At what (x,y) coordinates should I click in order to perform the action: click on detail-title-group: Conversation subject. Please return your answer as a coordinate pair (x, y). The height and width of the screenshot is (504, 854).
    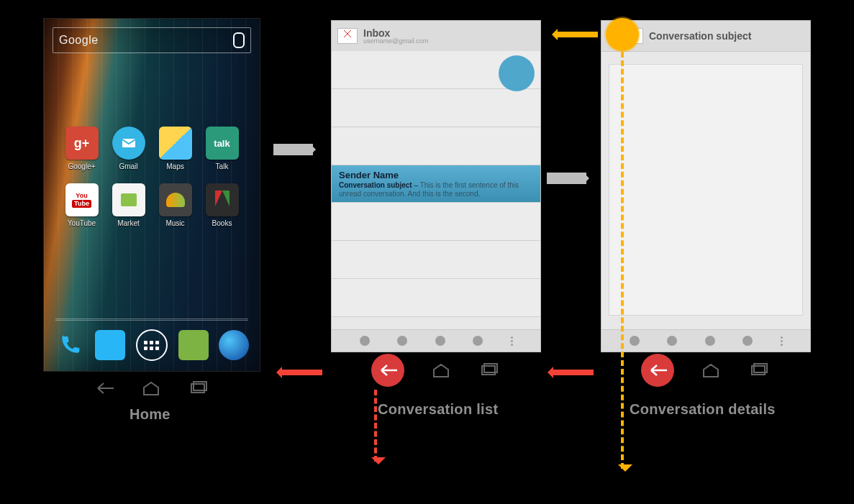
    Looking at the image, I should click on (700, 36).